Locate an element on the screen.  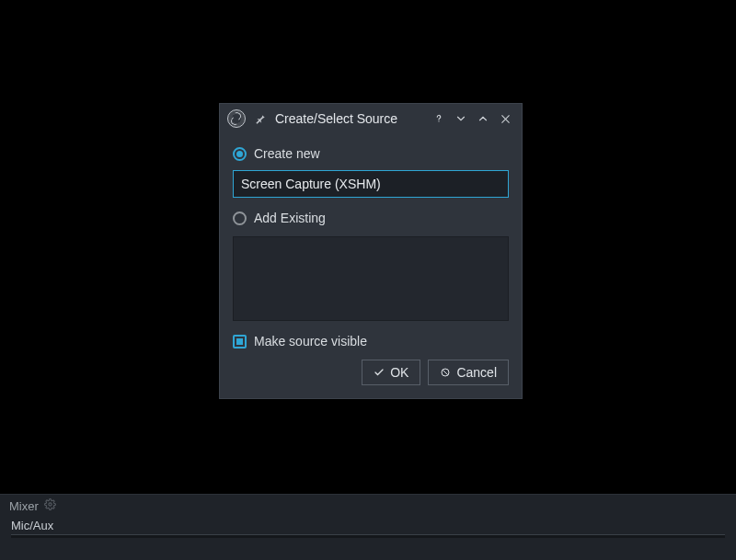
obs-logo-icon is located at coordinates (236, 119).